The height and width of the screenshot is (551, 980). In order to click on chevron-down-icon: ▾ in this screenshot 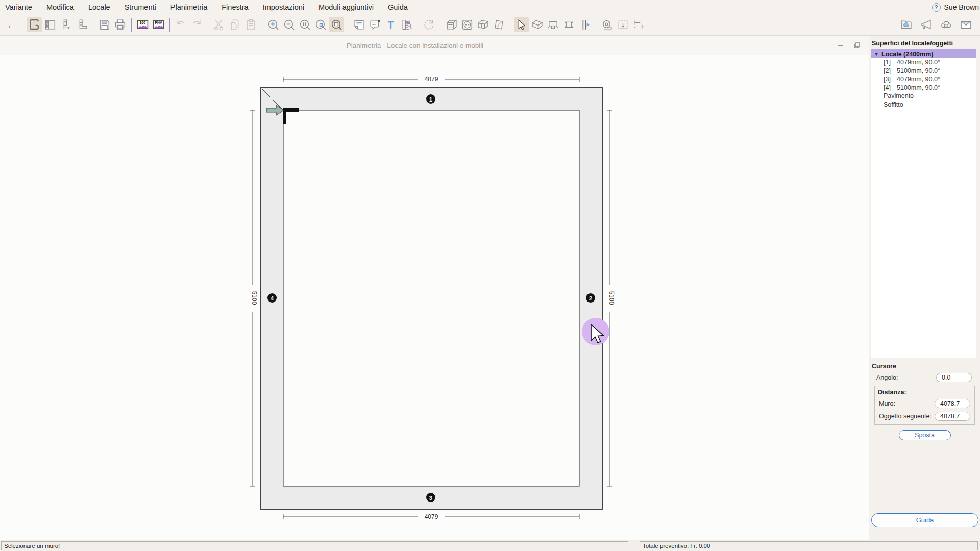, I will do `click(876, 54)`.